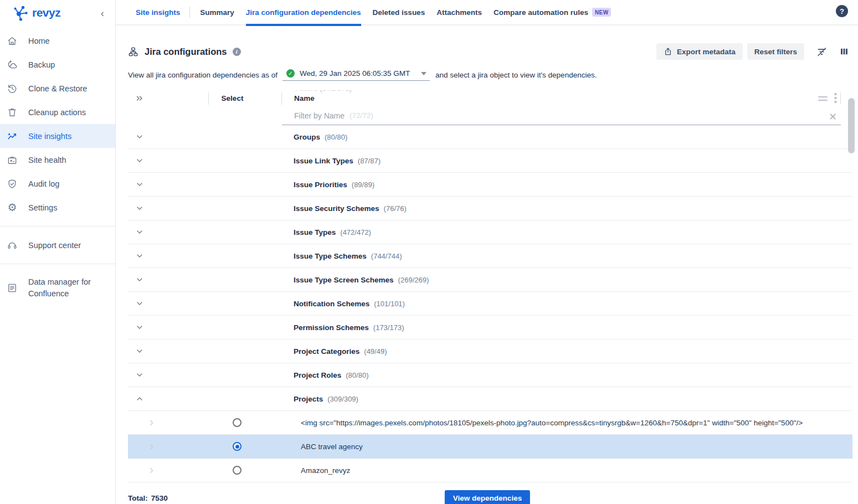  I want to click on help-icon: ?, so click(842, 11).